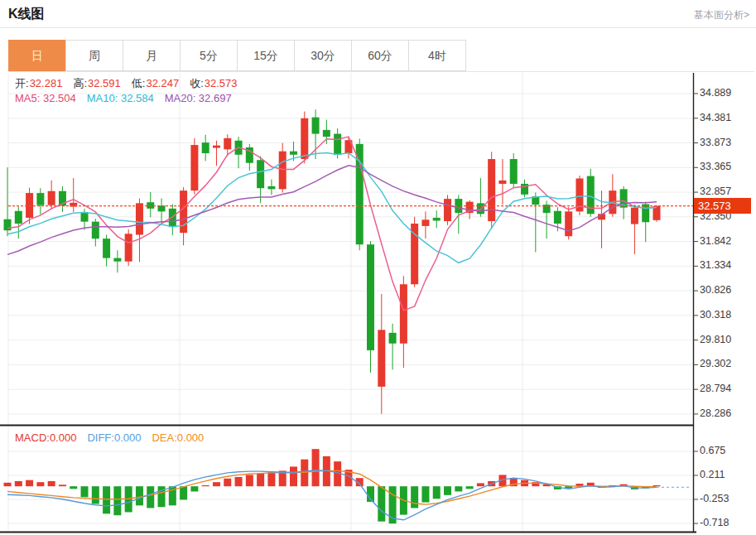  Describe the element at coordinates (715, 389) in the screenshot. I see `y-axis-label: 28.794` at that location.